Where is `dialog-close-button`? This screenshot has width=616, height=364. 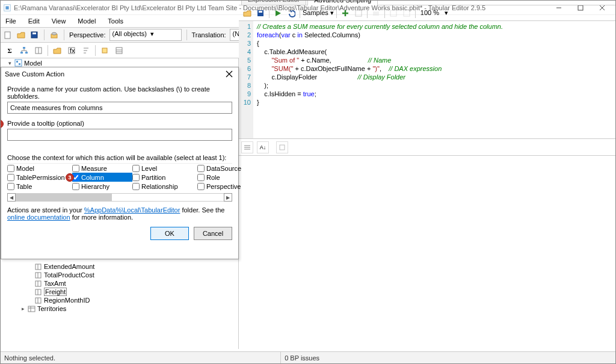
dialog-close-button is located at coordinates (229, 74).